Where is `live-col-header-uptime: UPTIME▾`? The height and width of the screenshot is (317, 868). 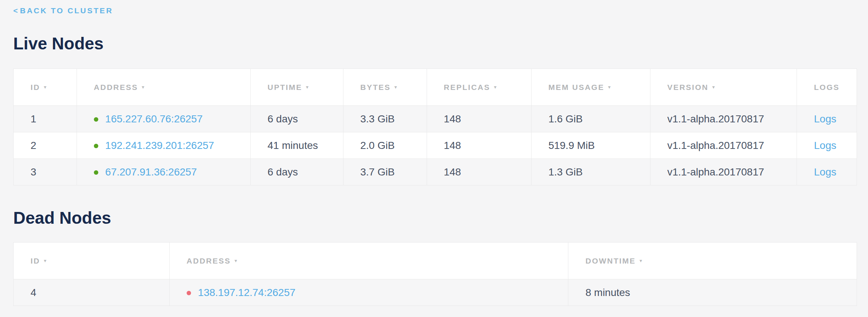 live-col-header-uptime: UPTIME▾ is located at coordinates (297, 87).